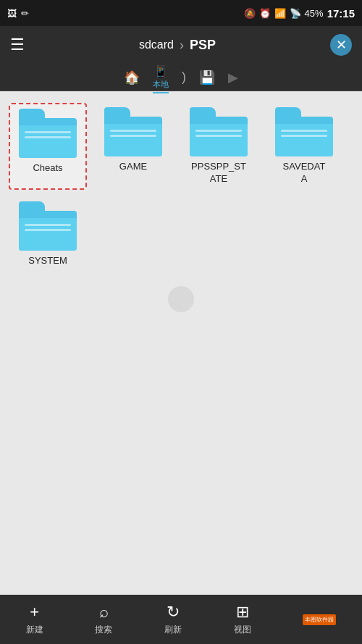 The height and width of the screenshot is (644, 362). Describe the element at coordinates (133, 146) in the screenshot. I see `folder-game: GAME` at that location.